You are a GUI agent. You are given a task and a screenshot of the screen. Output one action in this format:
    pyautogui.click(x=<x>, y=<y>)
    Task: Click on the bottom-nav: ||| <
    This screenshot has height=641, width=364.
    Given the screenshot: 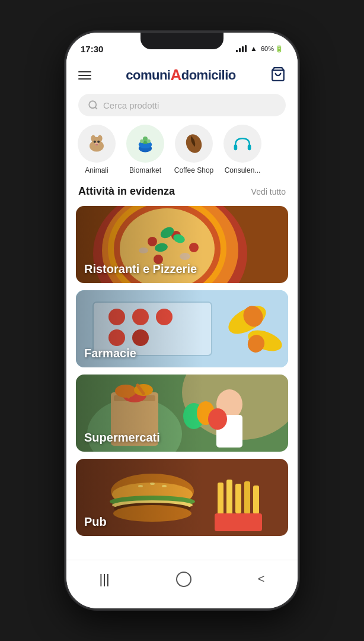 What is the action you would take?
    pyautogui.click(x=182, y=584)
    